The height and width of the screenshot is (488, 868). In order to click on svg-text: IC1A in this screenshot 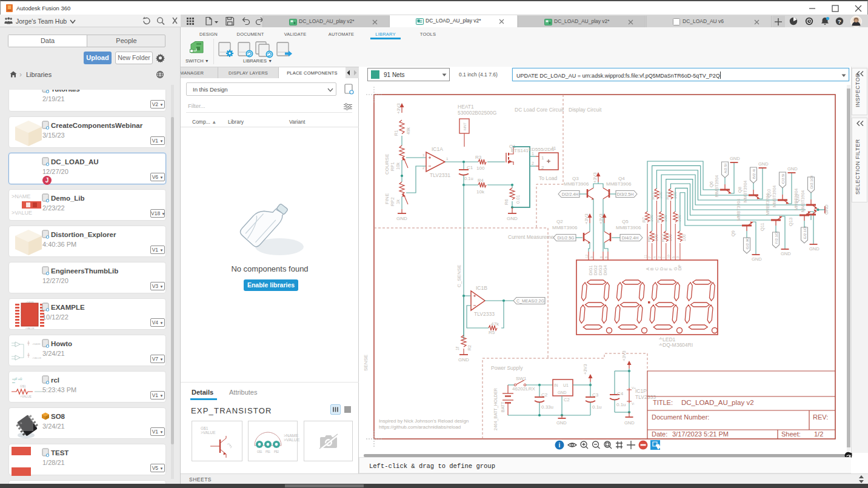, I will do `click(438, 149)`.